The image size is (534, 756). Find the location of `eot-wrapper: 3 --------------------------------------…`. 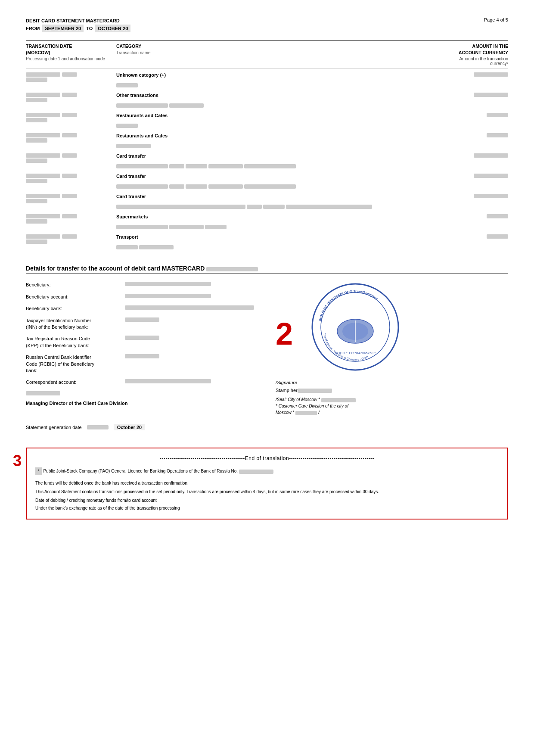

eot-wrapper: 3 --------------------------------------… is located at coordinates (267, 483).